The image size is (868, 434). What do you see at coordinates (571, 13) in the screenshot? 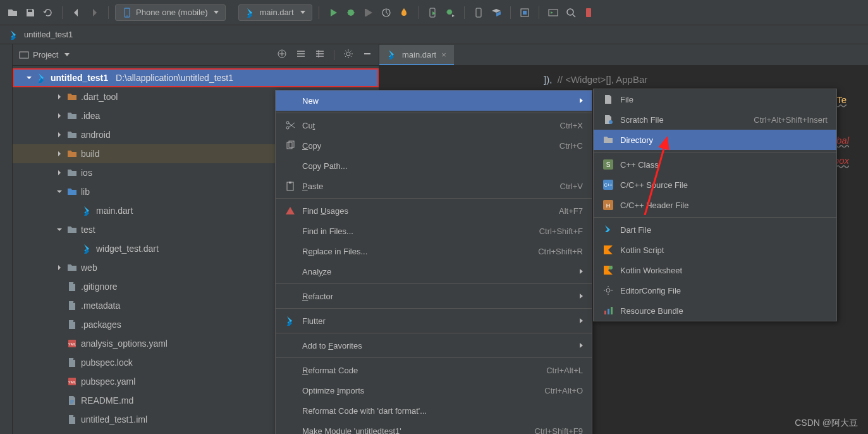
I see `search-icon` at bounding box center [571, 13].